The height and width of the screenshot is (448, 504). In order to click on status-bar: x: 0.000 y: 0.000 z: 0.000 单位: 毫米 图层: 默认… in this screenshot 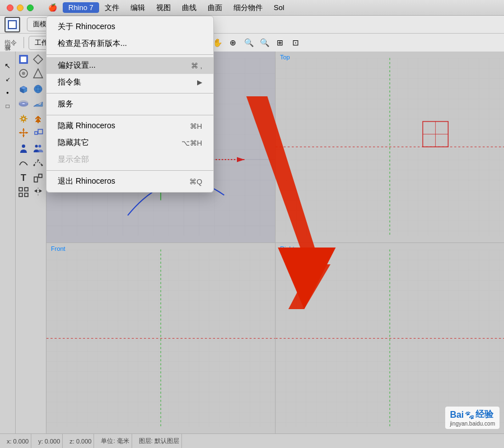, I will do `click(252, 441)`.